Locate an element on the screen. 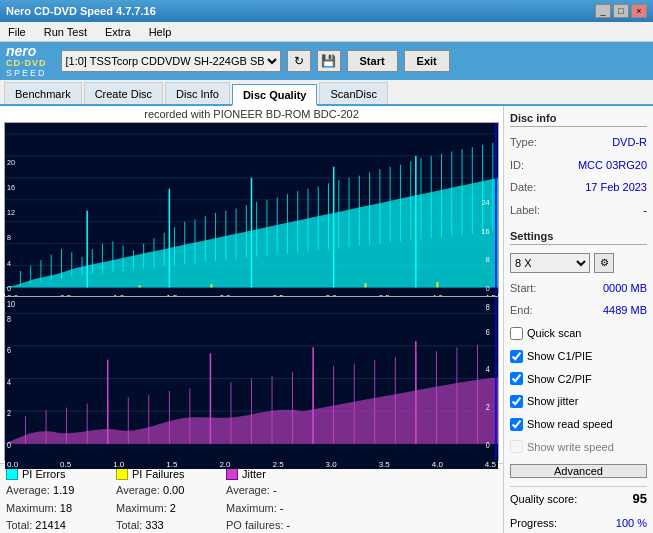  app-logo: nero CD·DVD SPEED is located at coordinates (26, 61).